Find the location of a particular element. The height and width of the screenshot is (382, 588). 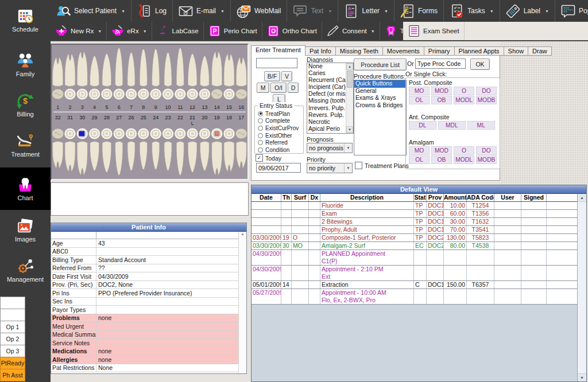

toolbar-button-letter: ALetter▼ is located at coordinates (366, 11).